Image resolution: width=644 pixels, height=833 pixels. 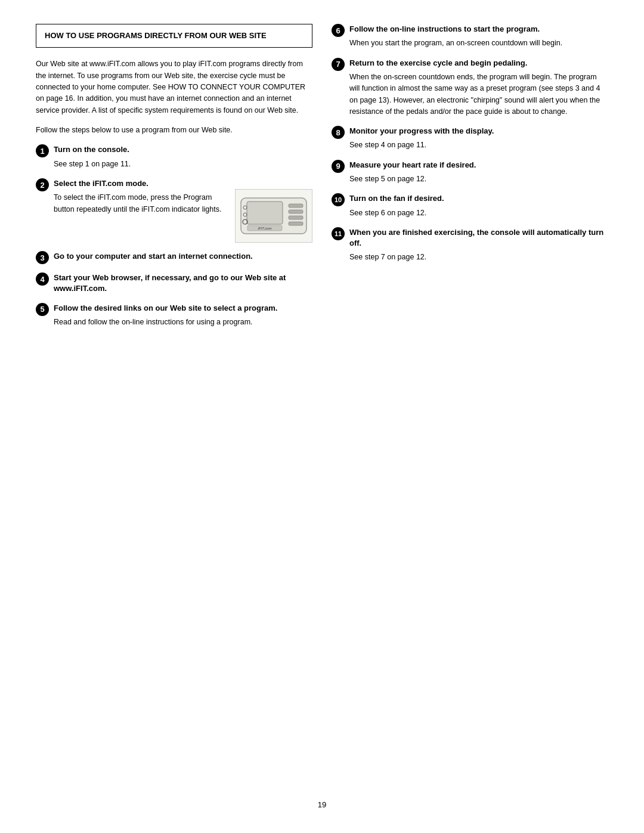 What do you see at coordinates (174, 283) in the screenshot?
I see `step-4: 4 Start your Web browser, if necessary, …` at bounding box center [174, 283].